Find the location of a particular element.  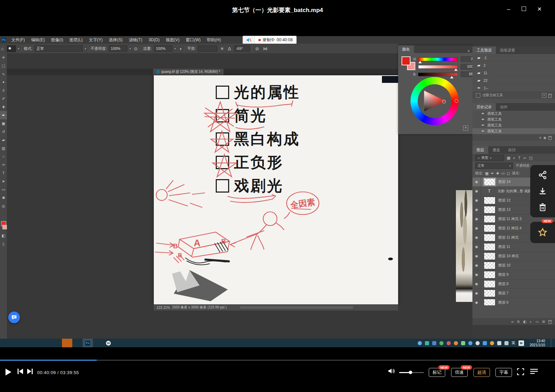

图层 8: ◉ 图层 8 is located at coordinates (514, 284).